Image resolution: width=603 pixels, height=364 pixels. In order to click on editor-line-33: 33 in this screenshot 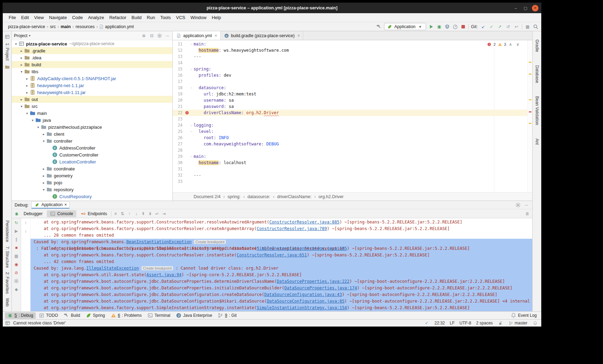, I will do `click(350, 181)`.